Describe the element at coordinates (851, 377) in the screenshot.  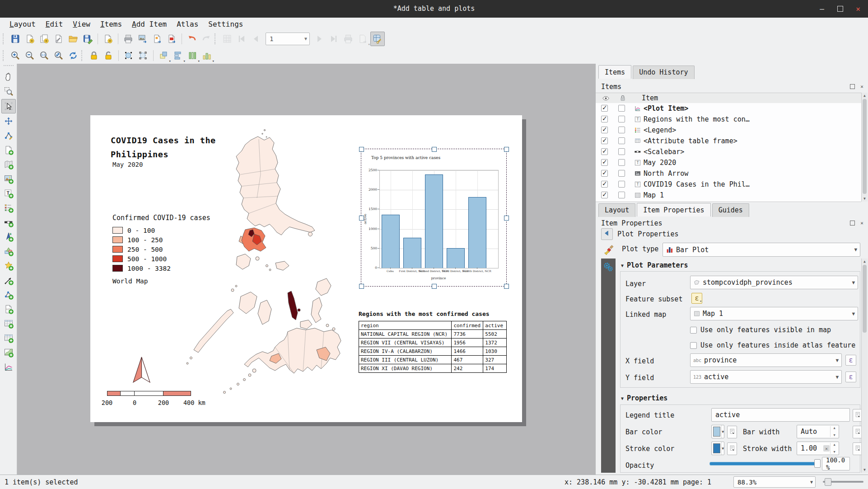
I see `y-field-expression-button: ε` at that location.